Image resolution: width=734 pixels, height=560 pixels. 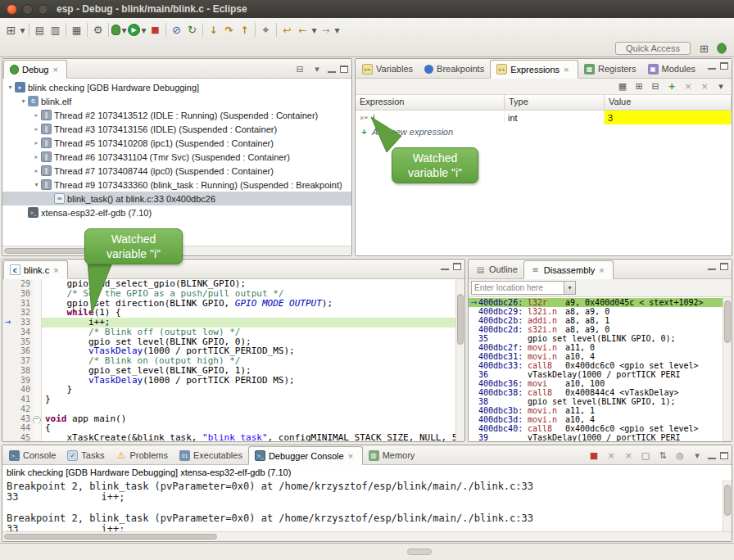 I want to click on disassembly-row: 38 gpio_set_level(BLINK_GPIO, 1);, so click(x=600, y=401).